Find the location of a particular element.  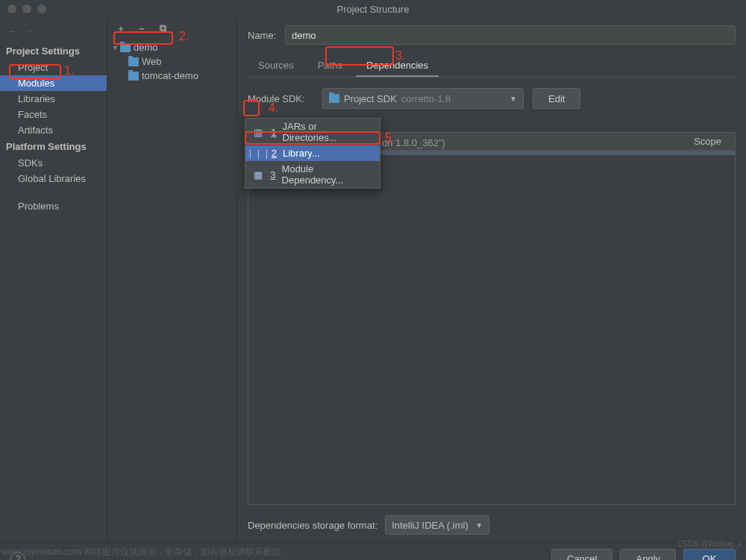

sidebar-heading-platform: Platform Settings is located at coordinates (54, 146).